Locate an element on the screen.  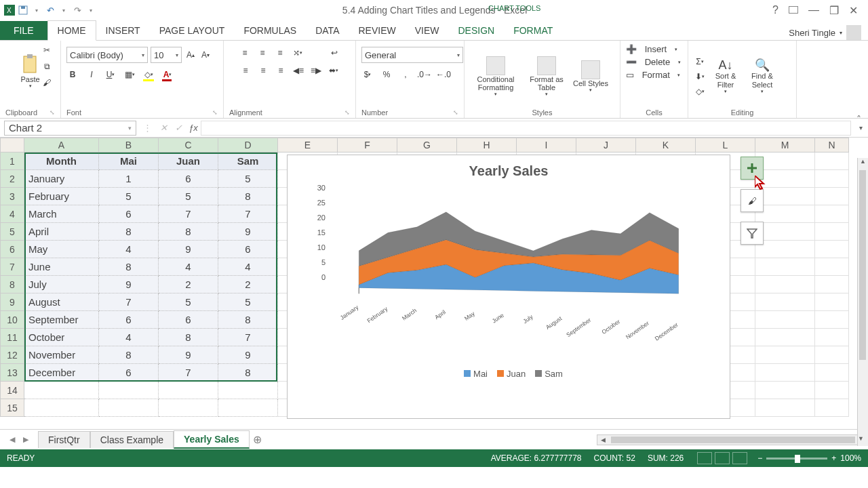
comma-icon: , is located at coordinates (406, 75).